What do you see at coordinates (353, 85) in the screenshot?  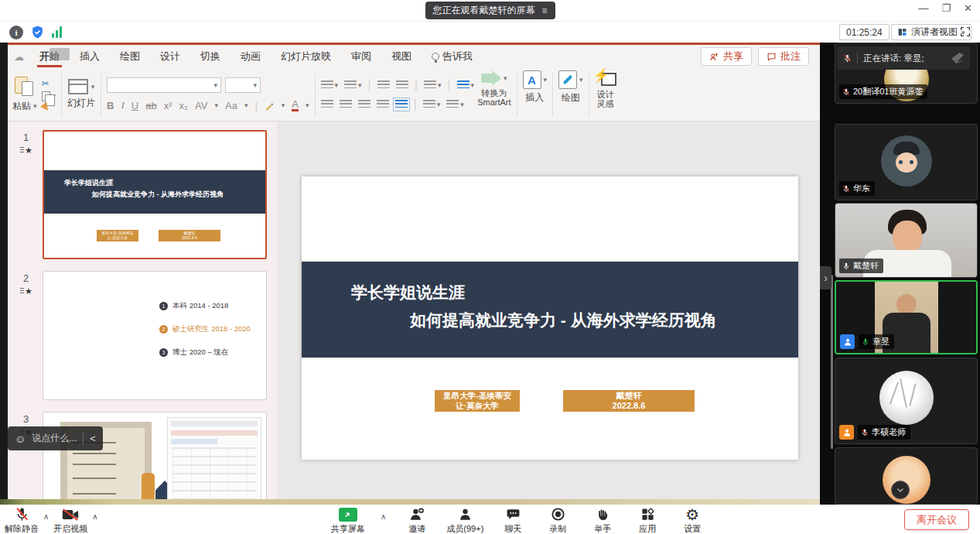 I see `numbering-button: ▾` at bounding box center [353, 85].